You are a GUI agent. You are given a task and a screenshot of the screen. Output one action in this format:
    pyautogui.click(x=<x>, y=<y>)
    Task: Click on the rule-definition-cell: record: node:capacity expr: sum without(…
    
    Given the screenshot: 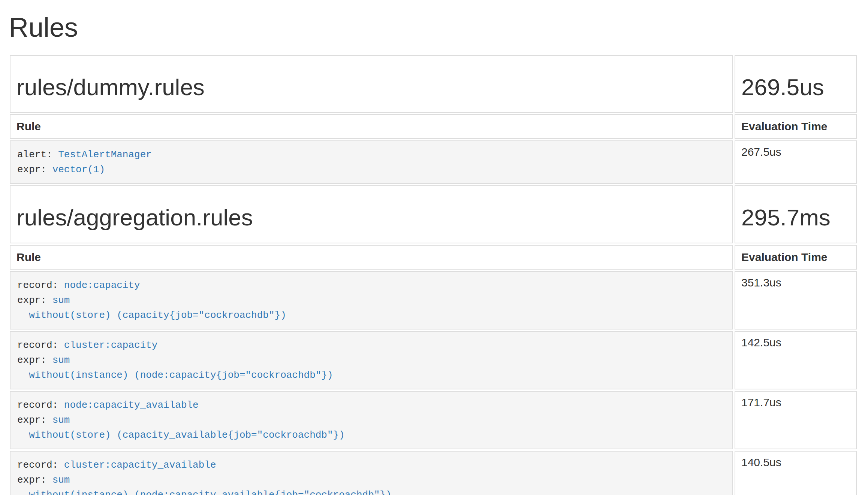 What is the action you would take?
    pyautogui.click(x=371, y=300)
    